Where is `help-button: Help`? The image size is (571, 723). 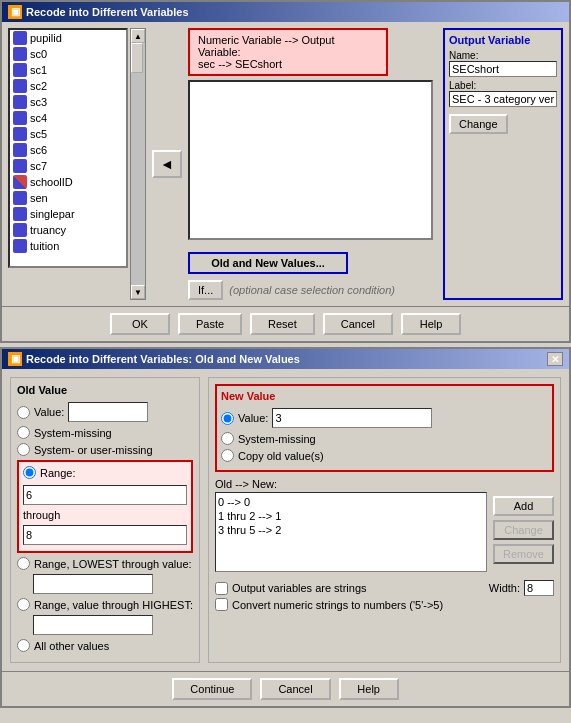
help-button: Help is located at coordinates (431, 324).